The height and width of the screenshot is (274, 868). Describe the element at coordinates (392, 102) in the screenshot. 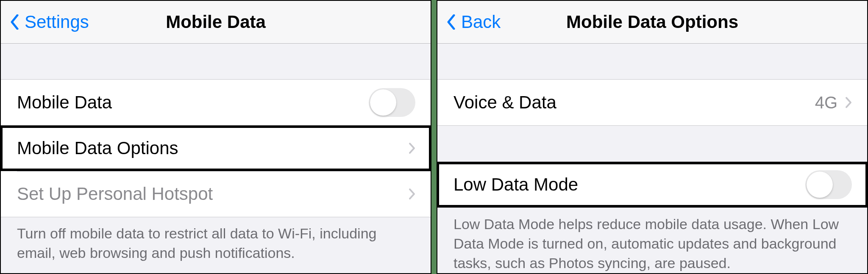

I see `mobile-data-toggle` at that location.